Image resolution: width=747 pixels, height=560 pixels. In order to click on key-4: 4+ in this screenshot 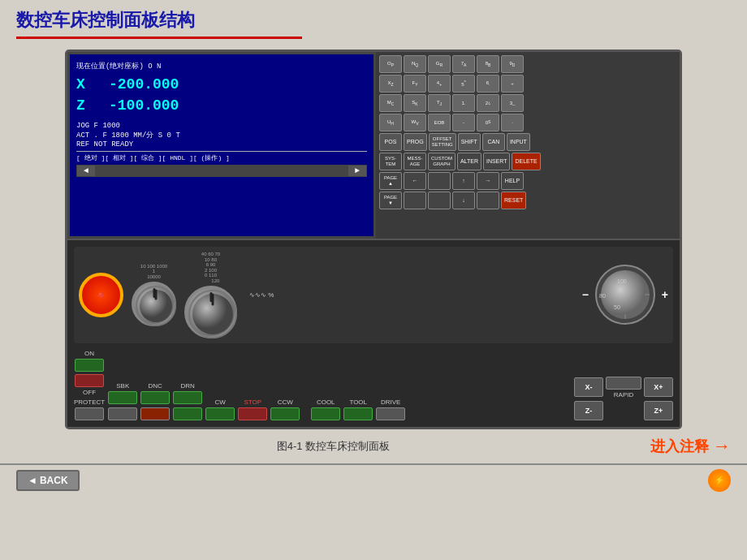, I will do `click(439, 84)`.